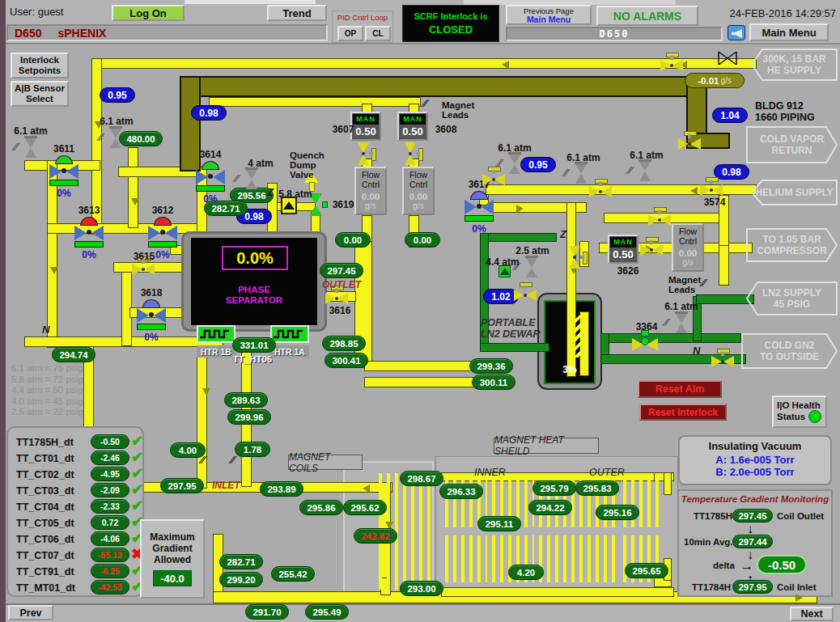  Describe the element at coordinates (413, 131) in the screenshot. I see `setpoint-value: 0.50` at that location.